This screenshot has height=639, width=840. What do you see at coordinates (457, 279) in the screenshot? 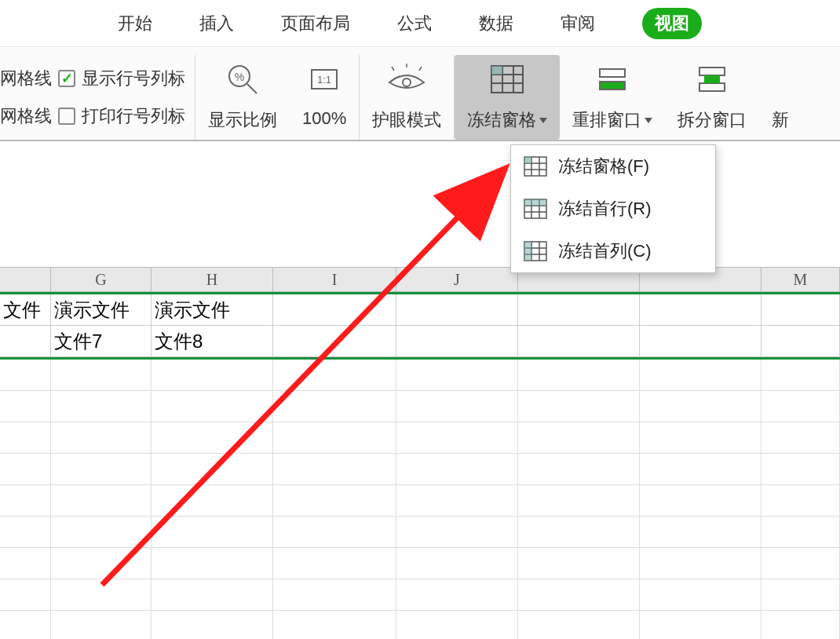
I see `col-header-J: J` at bounding box center [457, 279].